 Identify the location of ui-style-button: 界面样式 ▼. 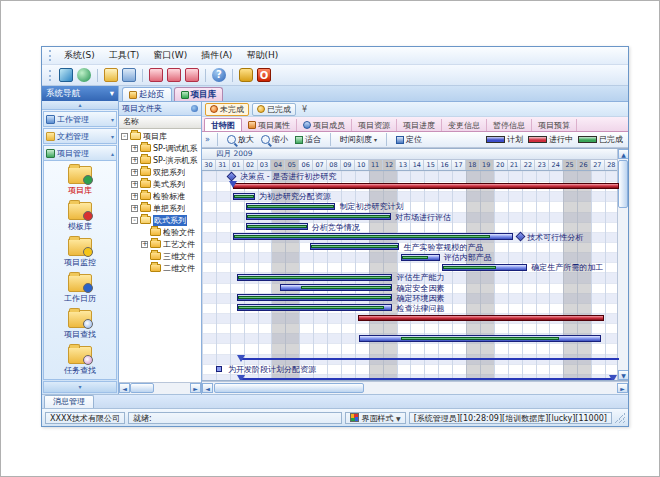
(375, 418).